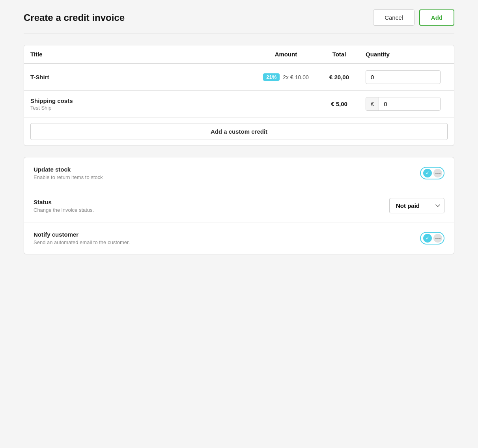 Image resolution: width=478 pixels, height=448 pixels. What do you see at coordinates (438, 173) in the screenshot?
I see `toggle-dots-icon` at bounding box center [438, 173].